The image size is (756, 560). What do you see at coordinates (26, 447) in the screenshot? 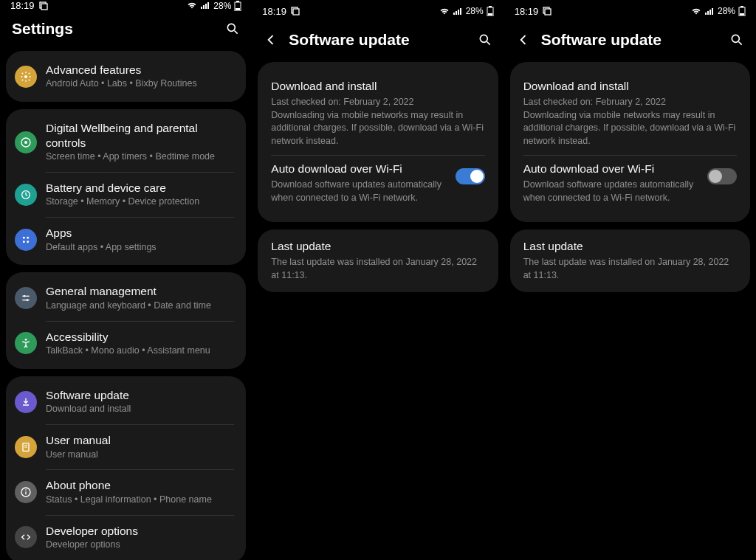
I see `manual-icon` at bounding box center [26, 447].